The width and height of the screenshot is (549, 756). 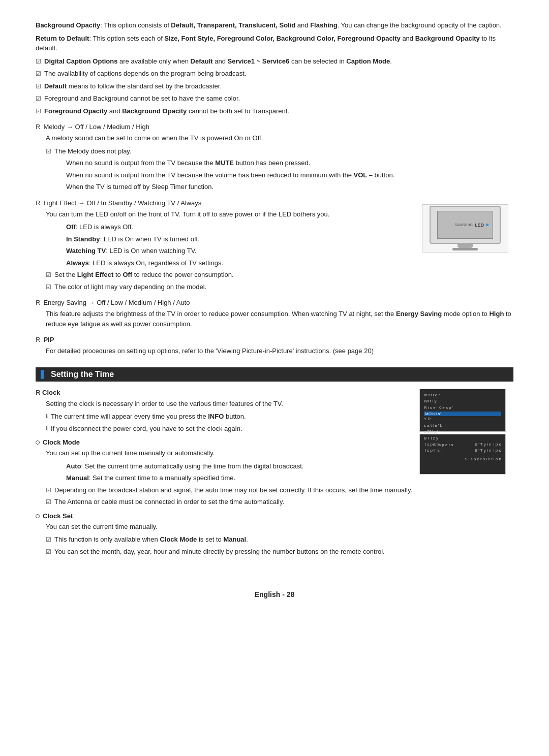 What do you see at coordinates (223, 442) in the screenshot?
I see `clock-mode-row: Clock Mode` at bounding box center [223, 442].